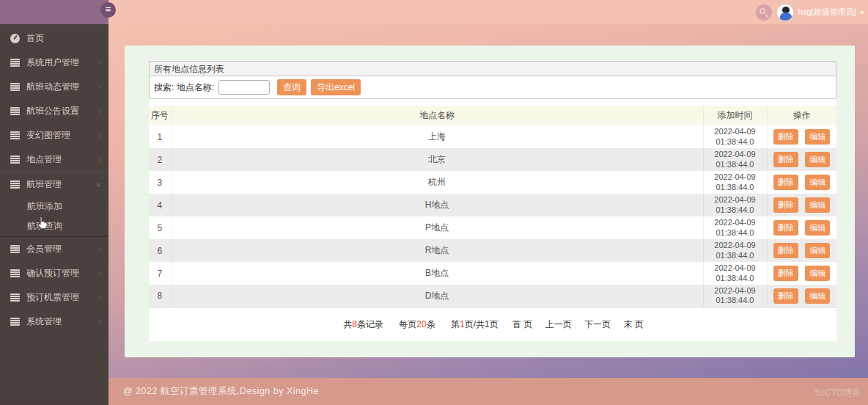 This screenshot has height=405, width=868. What do you see at coordinates (54, 63) in the screenshot?
I see `sidebar-item-system-user-mgmt: 系统用户管理 ›` at bounding box center [54, 63].